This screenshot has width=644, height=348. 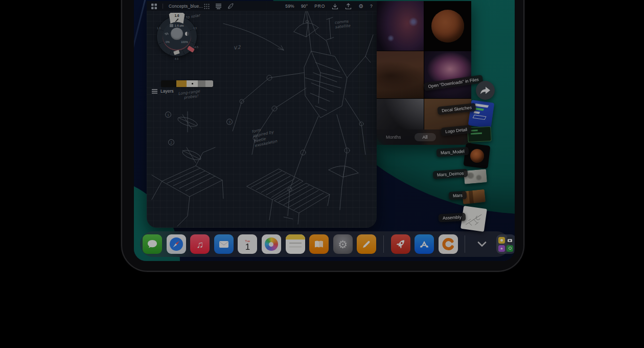 What do you see at coordinates (371, 6) in the screenshot?
I see `help-icon: ?` at bounding box center [371, 6].